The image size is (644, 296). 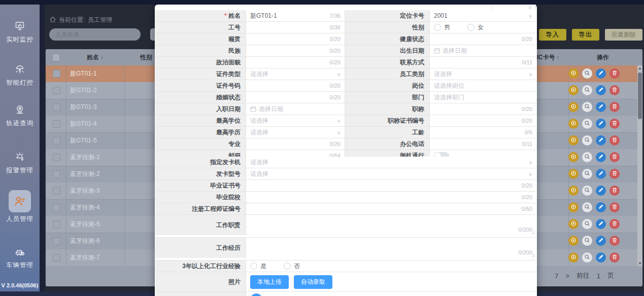 I want to click on input-birth-date: 选择日期, so click(x=483, y=51).